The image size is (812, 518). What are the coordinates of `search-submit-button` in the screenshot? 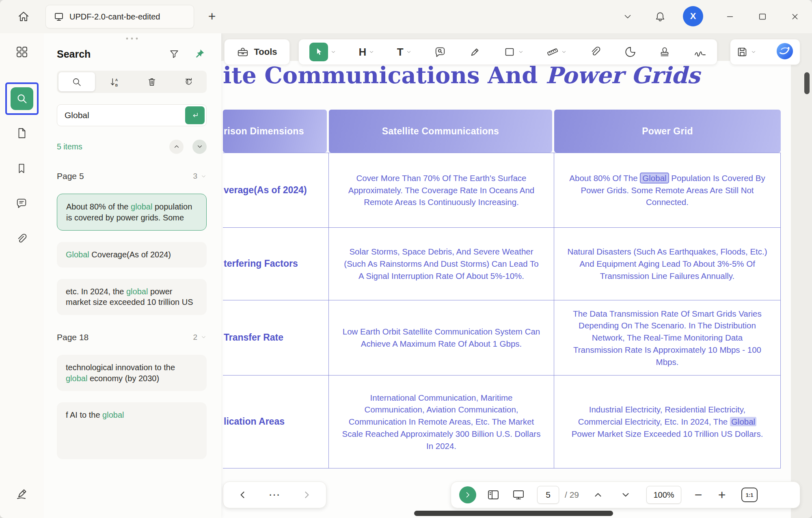 It's located at (195, 115).